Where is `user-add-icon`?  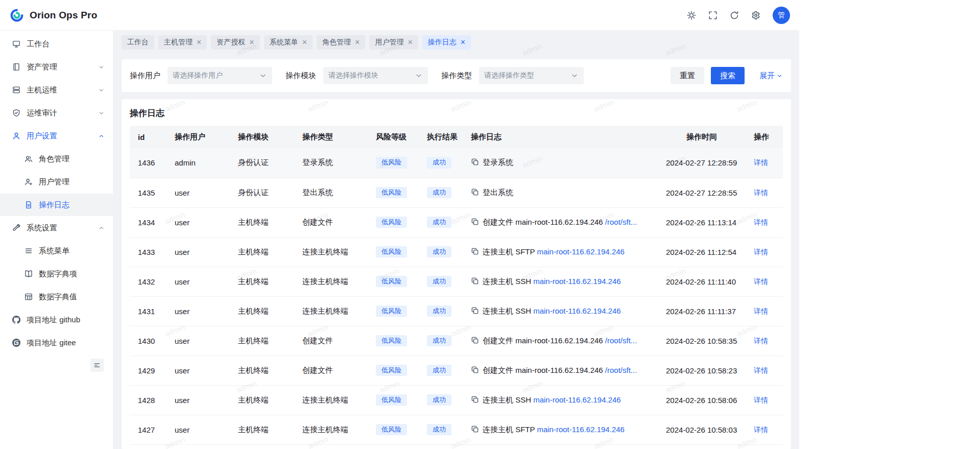 user-add-icon is located at coordinates (29, 182).